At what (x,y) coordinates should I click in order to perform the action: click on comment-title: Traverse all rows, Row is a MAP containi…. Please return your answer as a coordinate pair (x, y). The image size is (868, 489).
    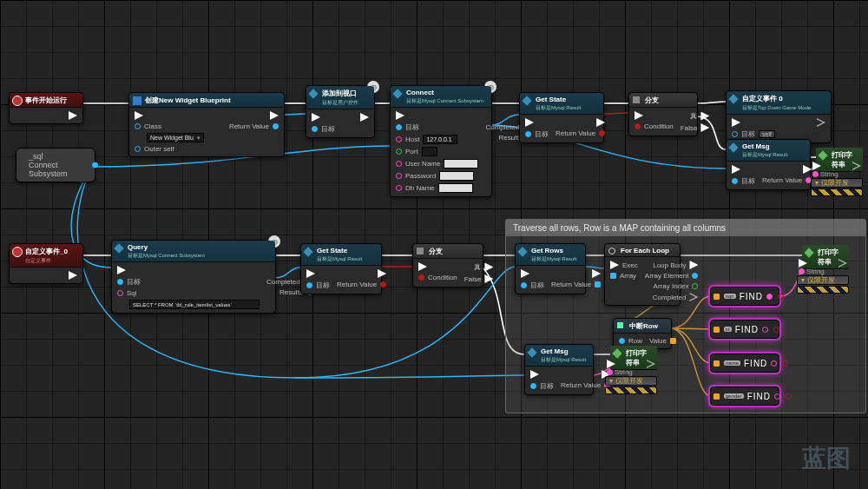
    Looking at the image, I should click on (686, 228).